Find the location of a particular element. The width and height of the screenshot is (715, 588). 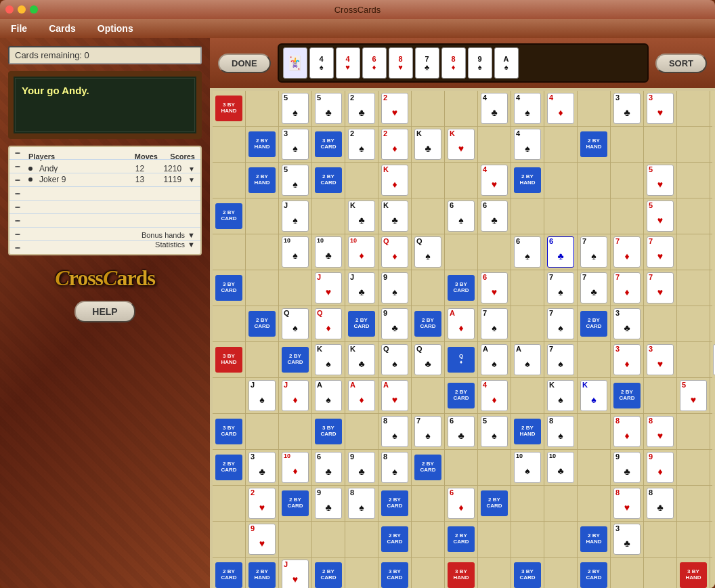

cell-r9c9: 4 ♦ is located at coordinates (494, 396).